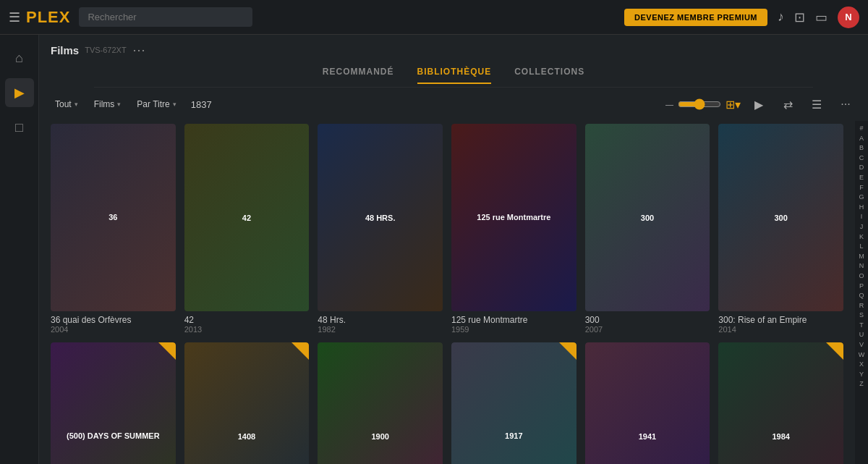 The image size is (868, 464). Describe the element at coordinates (781, 229) in the screenshot. I see `movie-card: 300300: Rise of an Empire2014` at that location.